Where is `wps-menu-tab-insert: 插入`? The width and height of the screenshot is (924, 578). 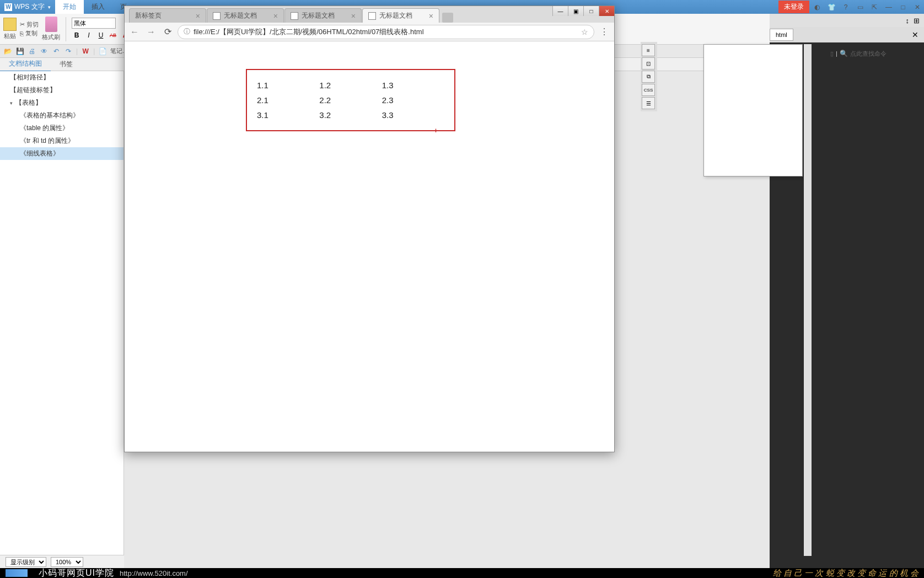
wps-menu-tab-insert: 插入 is located at coordinates (98, 7).